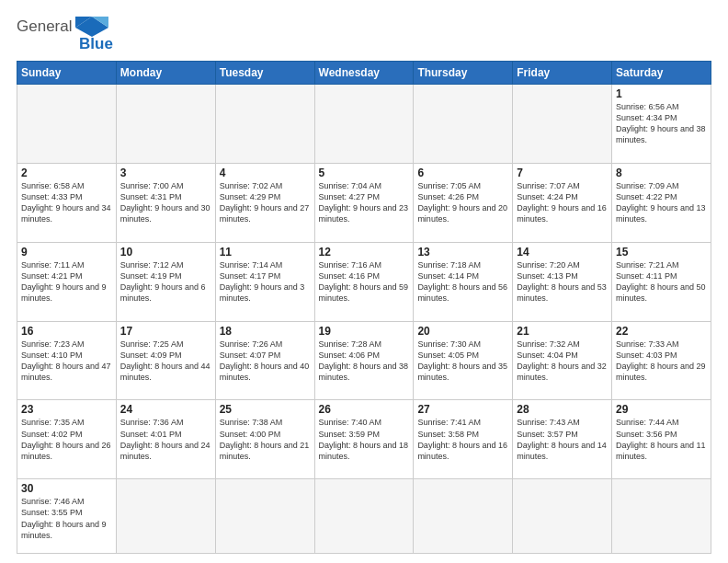 The width and height of the screenshot is (728, 563). Describe the element at coordinates (662, 173) in the screenshot. I see `day-number: 8` at that location.